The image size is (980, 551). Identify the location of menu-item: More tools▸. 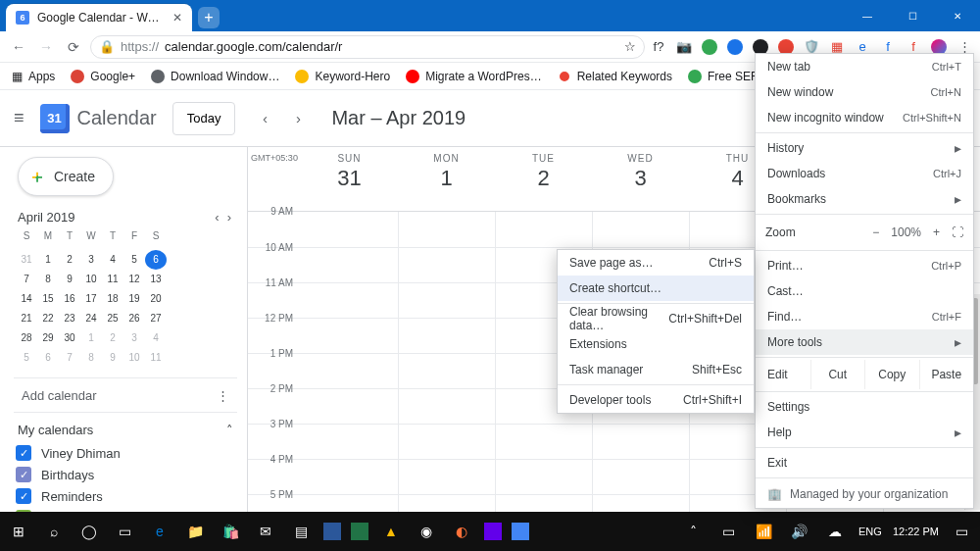
(864, 342).